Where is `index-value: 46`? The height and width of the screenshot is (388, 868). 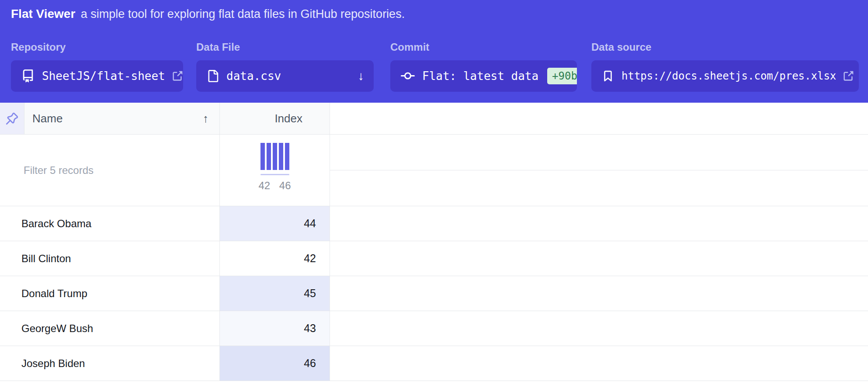
index-value: 46 is located at coordinates (310, 364).